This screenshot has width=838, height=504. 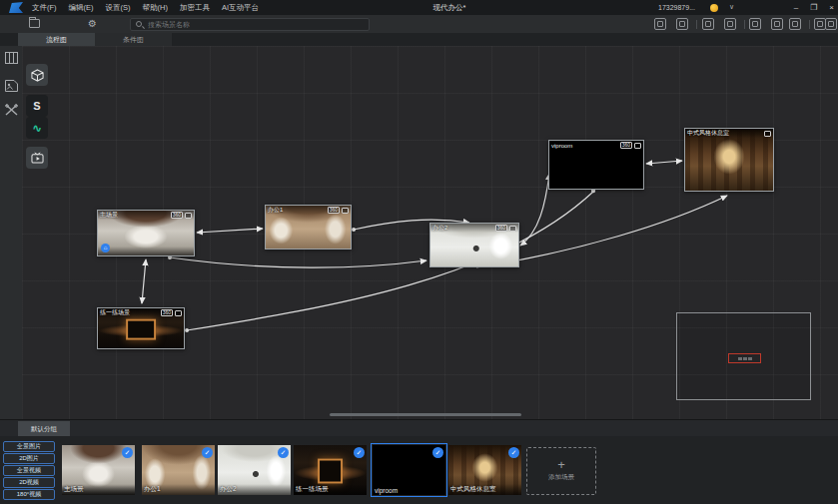 I want to click on category-pano-video: 全景视频, so click(x=29, y=471).